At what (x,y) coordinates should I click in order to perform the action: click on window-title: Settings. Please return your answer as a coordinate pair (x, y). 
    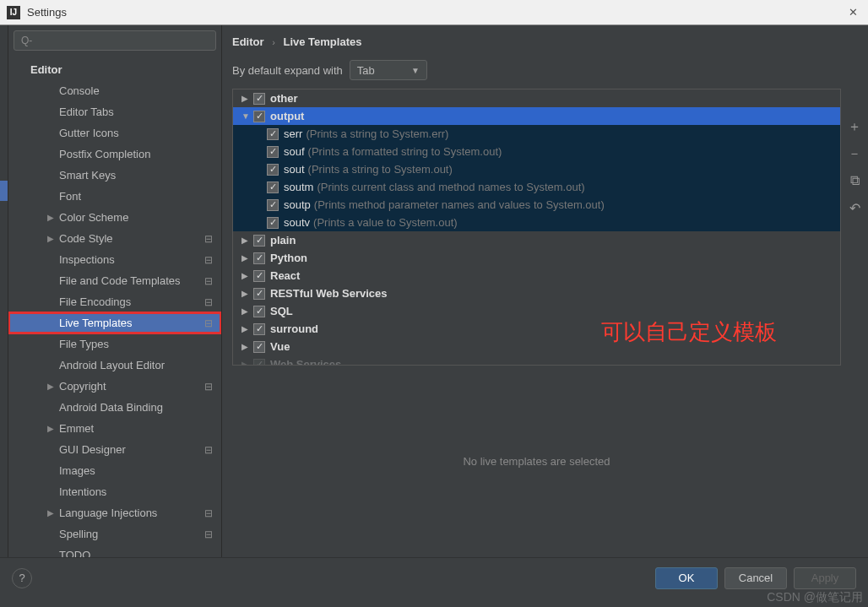
    Looking at the image, I should click on (436, 12).